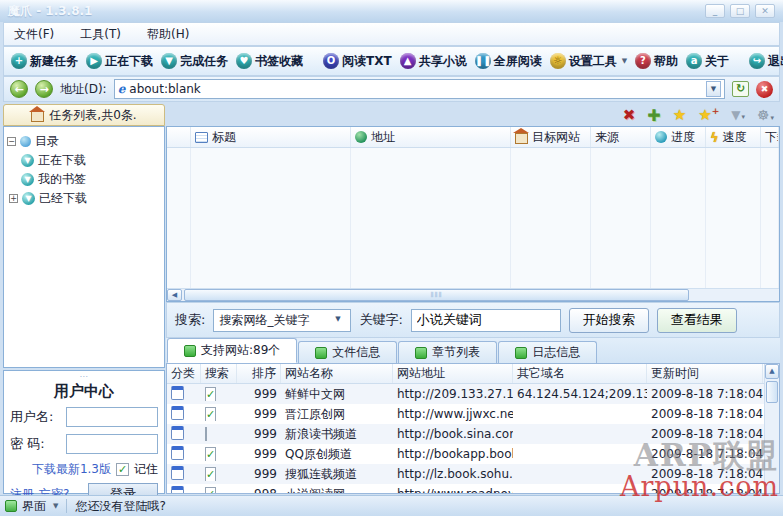  What do you see at coordinates (705, 374) in the screenshot?
I see `column-updated: 更新时间` at bounding box center [705, 374].